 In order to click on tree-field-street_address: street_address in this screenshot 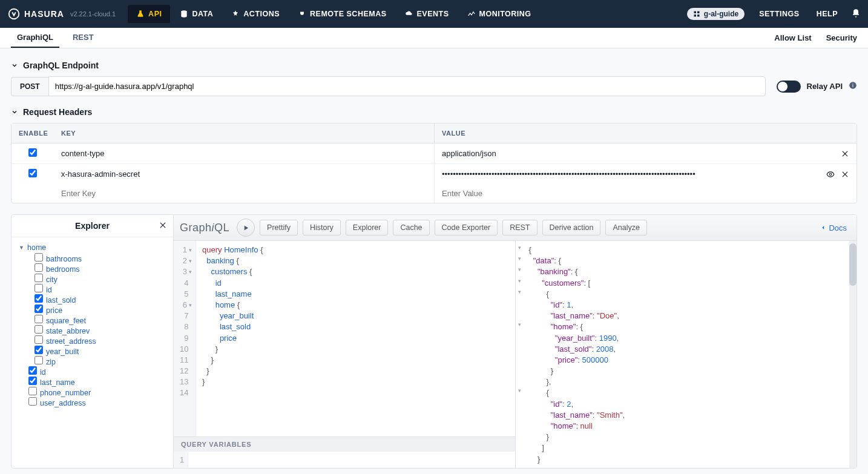, I will do `click(96, 340)`.